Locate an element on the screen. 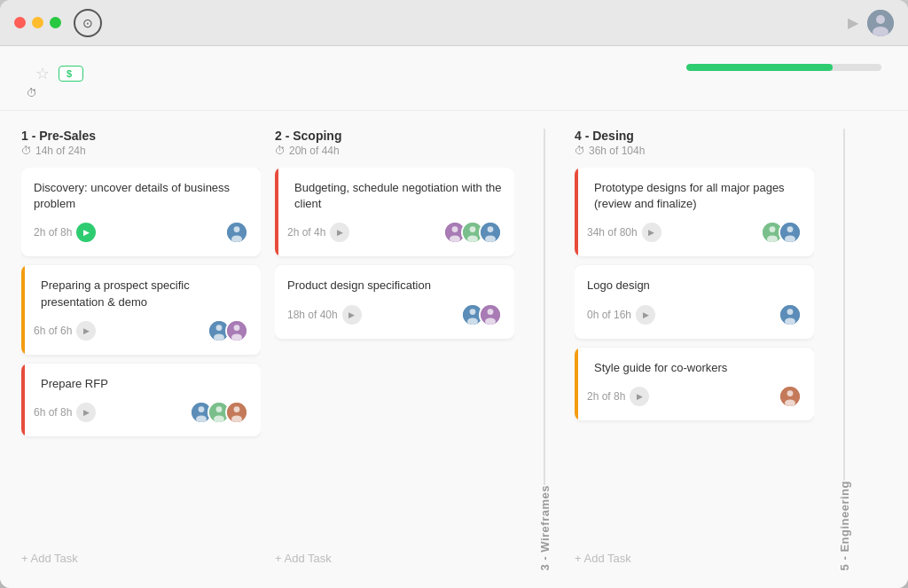 This screenshot has height=588, width=908. project-title-row: ☆ $ is located at coordinates (55, 74).